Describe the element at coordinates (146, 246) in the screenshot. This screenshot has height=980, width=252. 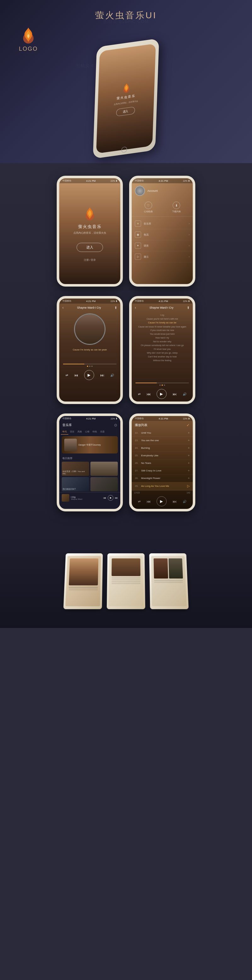
I see `specials-label: 谱赏` at that location.